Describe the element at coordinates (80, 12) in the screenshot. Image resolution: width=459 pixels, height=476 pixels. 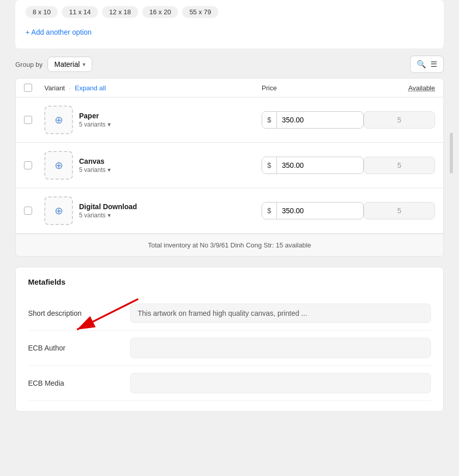
I see `size-pill-1: 11 x 14` at that location.